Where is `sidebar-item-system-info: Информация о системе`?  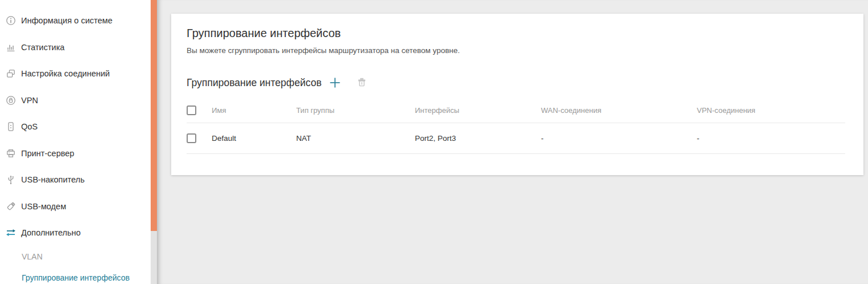 sidebar-item-system-info: Информация о системе is located at coordinates (75, 21).